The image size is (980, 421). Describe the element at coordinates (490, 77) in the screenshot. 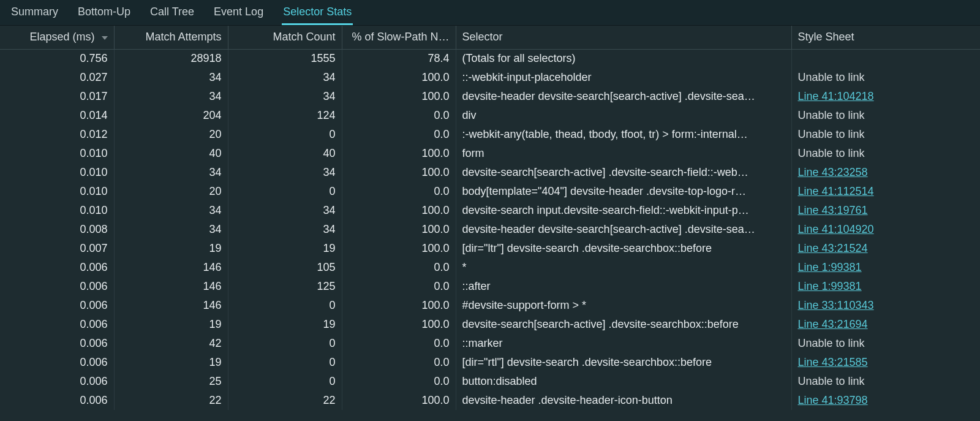

I see `table-row: 0.0273434100.0::-webkit-input-placeholde…` at that location.